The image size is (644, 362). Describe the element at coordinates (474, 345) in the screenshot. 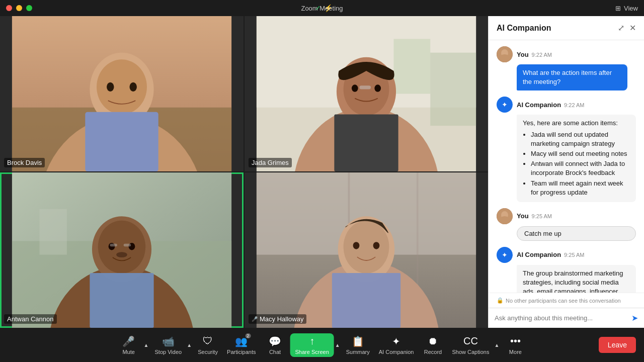

I see `captions-control: CC Show Captions ▲` at that location.